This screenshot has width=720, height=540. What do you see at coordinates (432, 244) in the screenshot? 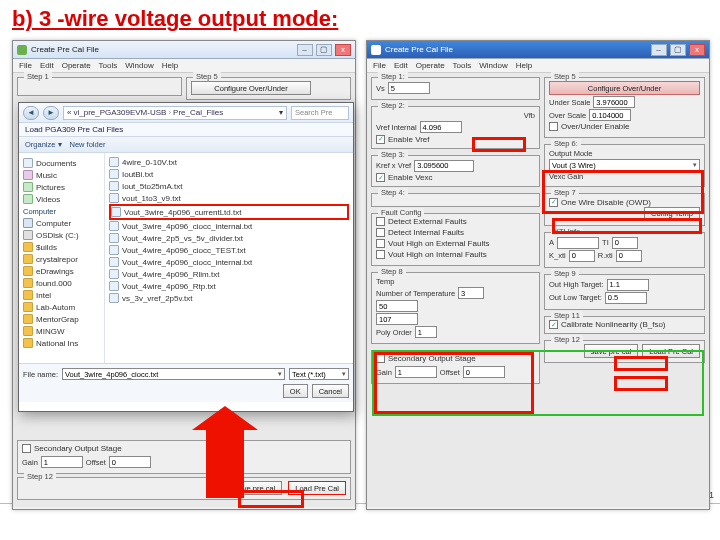
I see `fault-chk: Vout High on External Faults` at bounding box center [432, 244].